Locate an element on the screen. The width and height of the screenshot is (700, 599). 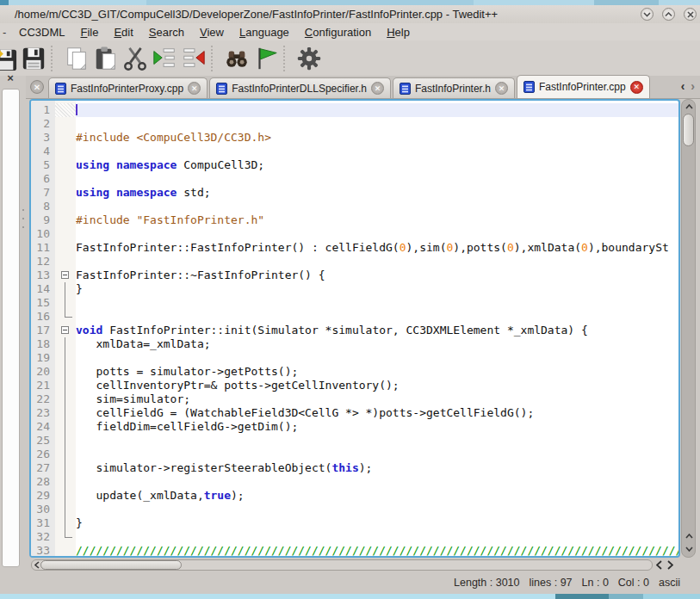
scroll-up-icon is located at coordinates (689, 107).